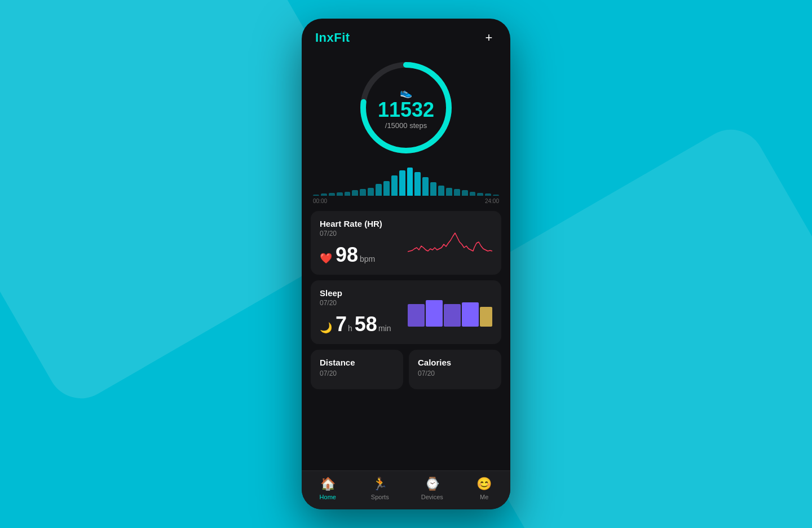 The height and width of the screenshot is (528, 812). Describe the element at coordinates (328, 373) in the screenshot. I see `distance-date: 07/20` at that location.